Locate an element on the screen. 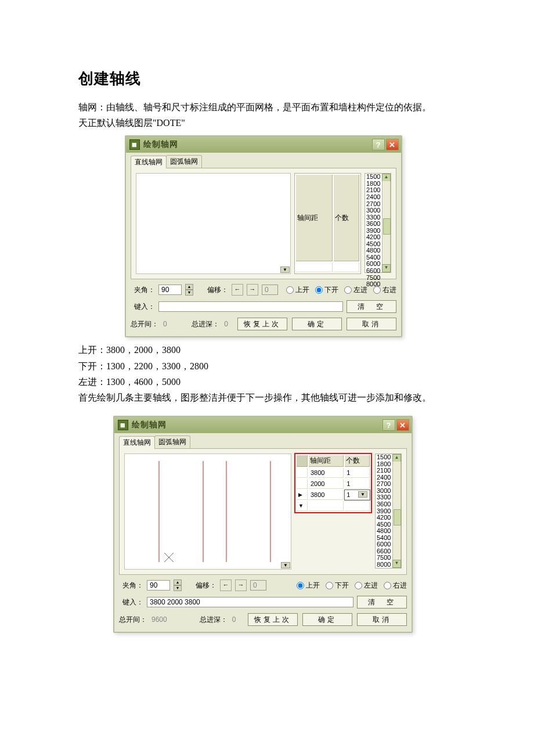 The image size is (534, 756). table-cell: 1 ▼ is located at coordinates (358, 495).